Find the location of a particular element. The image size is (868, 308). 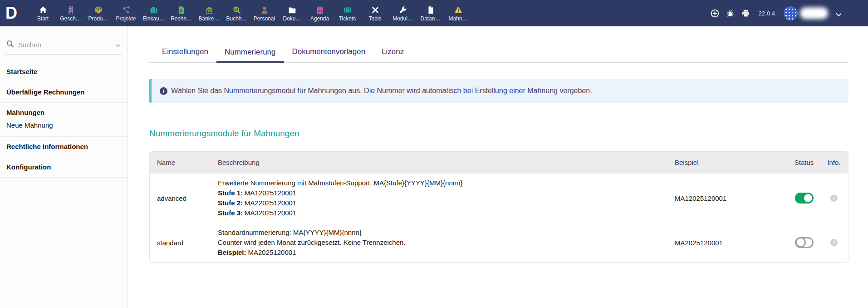

nav-item-produkte: Produ… is located at coordinates (98, 13).